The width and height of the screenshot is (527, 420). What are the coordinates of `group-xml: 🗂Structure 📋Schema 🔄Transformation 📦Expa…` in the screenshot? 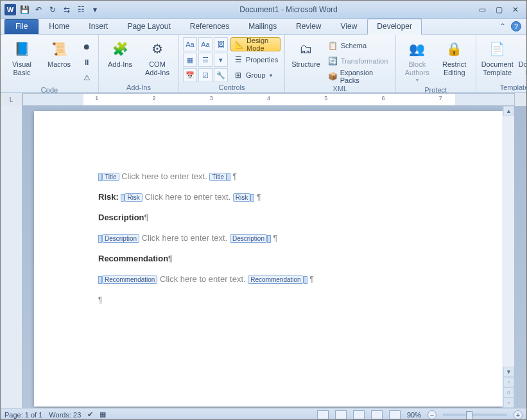 It's located at (340, 64).